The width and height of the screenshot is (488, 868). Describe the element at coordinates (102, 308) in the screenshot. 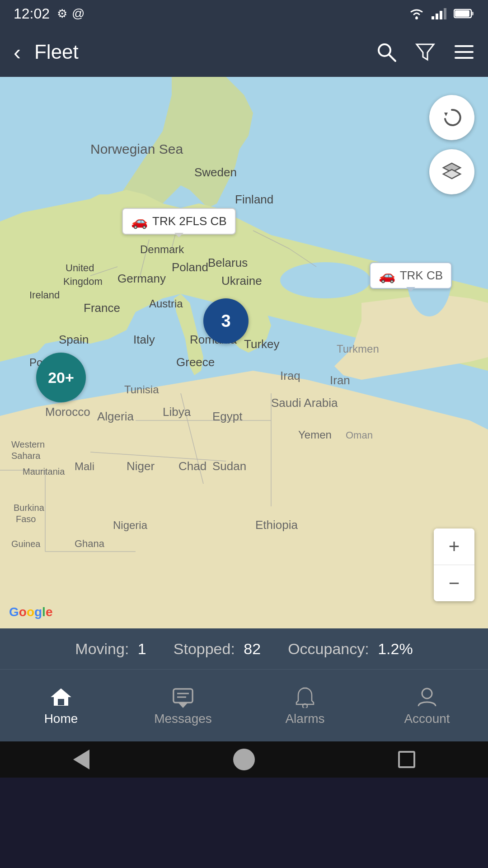

I see `svg-text: France` at that location.